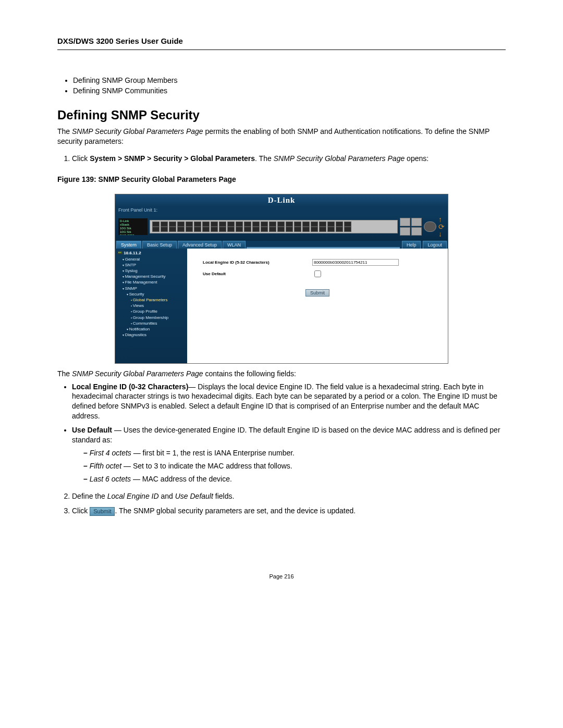 This screenshot has width=563, height=728. I want to click on tree-general: General, so click(151, 260).